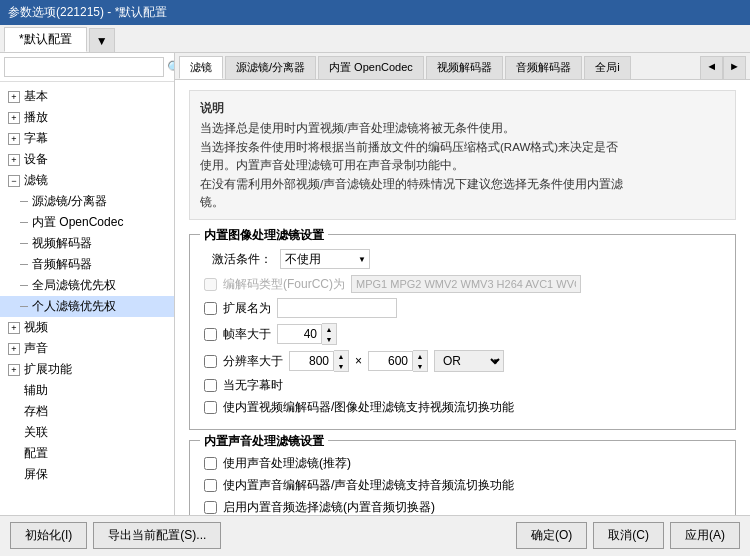 This screenshot has height=556, width=750. What do you see at coordinates (210, 308) in the screenshot?
I see `extension-checkbox` at bounding box center [210, 308].